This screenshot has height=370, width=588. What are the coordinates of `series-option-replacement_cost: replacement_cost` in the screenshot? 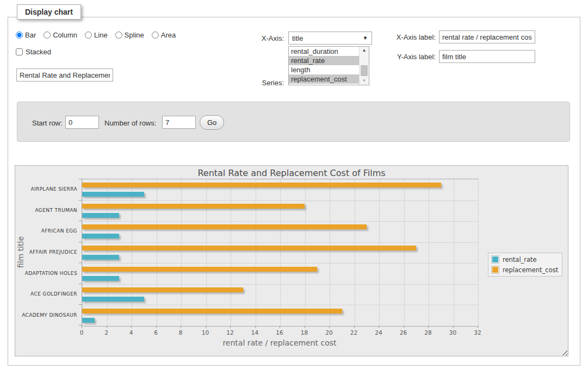 It's located at (324, 79).